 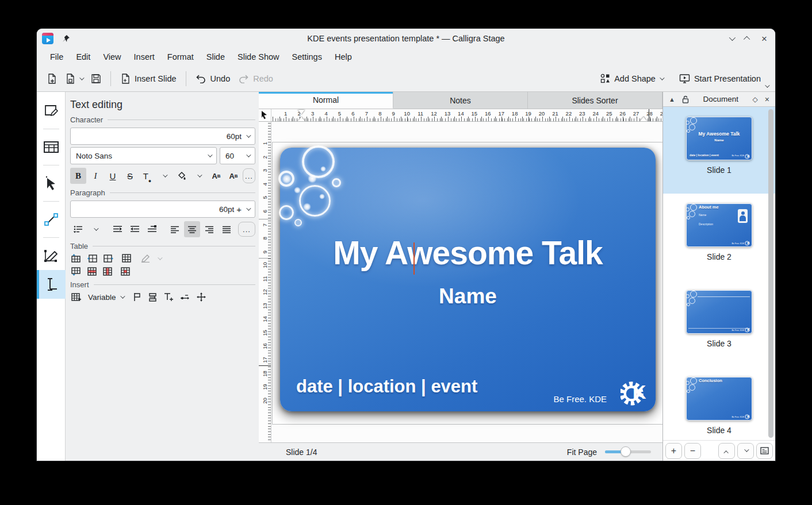 I want to click on table-border-pen-button, so click(x=146, y=259).